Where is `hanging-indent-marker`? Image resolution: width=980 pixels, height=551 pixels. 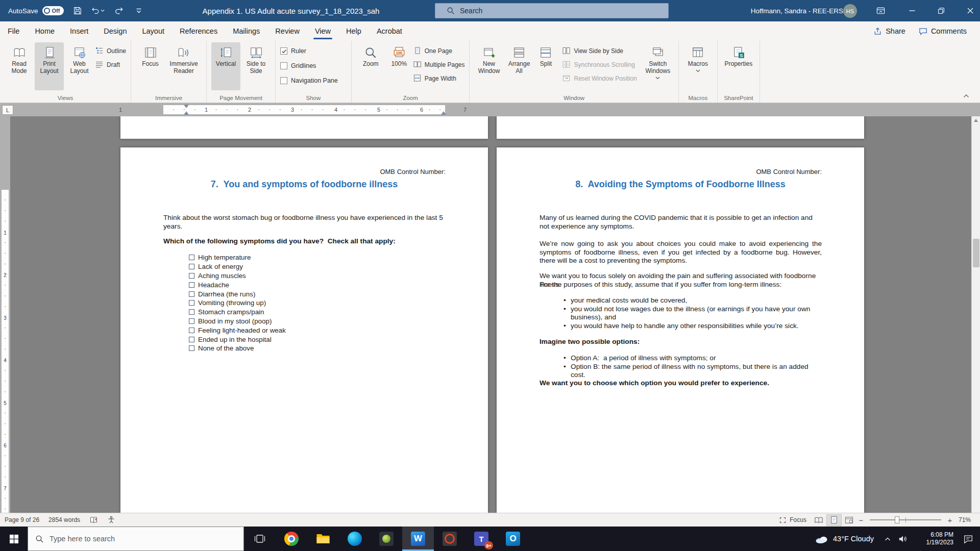
hanging-indent-marker is located at coordinates (186, 113).